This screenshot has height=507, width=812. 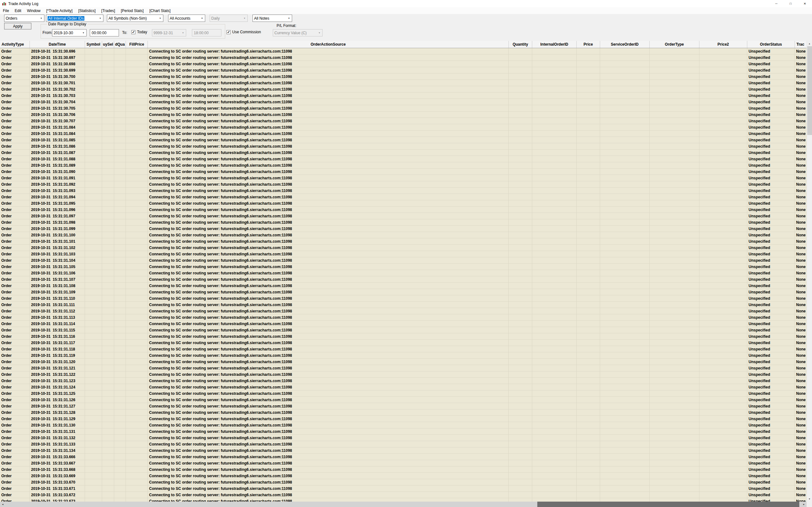 What do you see at coordinates (328, 44) in the screenshot?
I see `column-header-orderactionsource: OrderActionSource` at bounding box center [328, 44].